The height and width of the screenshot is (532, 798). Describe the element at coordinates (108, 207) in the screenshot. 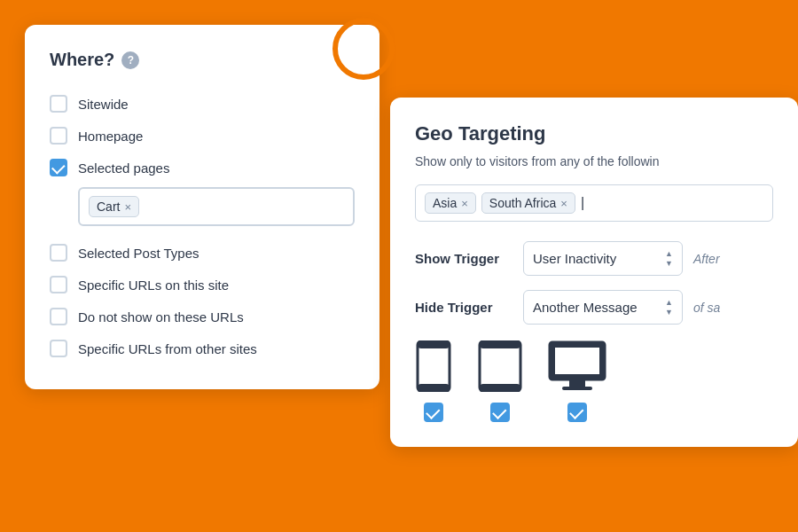

I see `cart-tag-label: Cart` at that location.